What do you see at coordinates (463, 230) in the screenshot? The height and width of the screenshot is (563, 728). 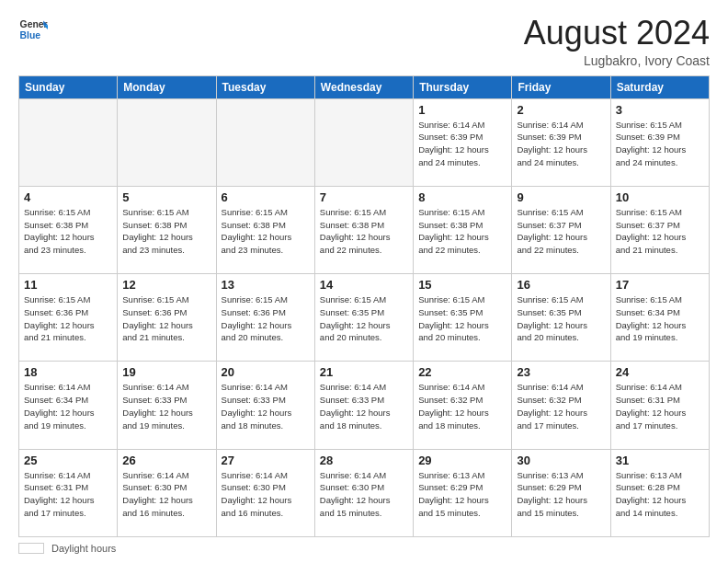 I see `day-cell: 8Sunrise: 6:15 AM Sunset: 6:38 PM Daylig…` at bounding box center [463, 230].